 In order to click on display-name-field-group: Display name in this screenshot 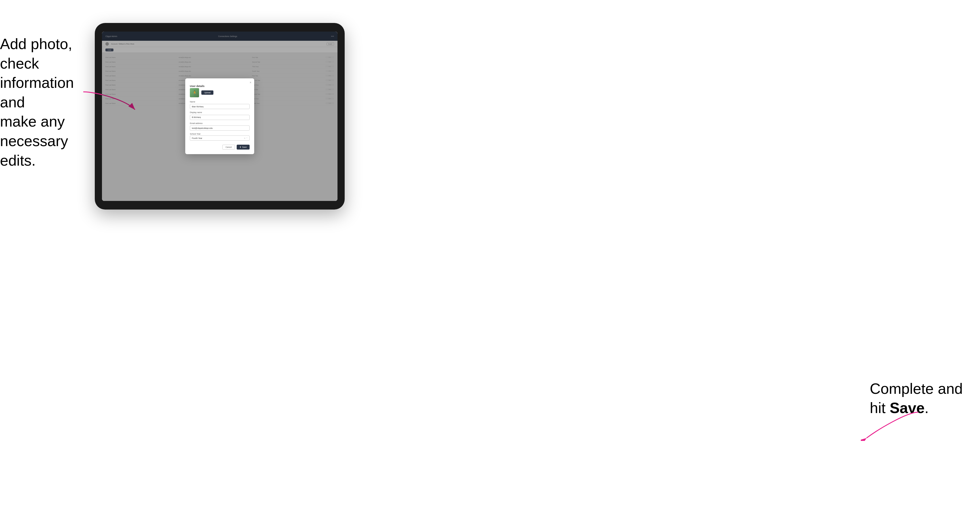, I will do `click(220, 116)`.